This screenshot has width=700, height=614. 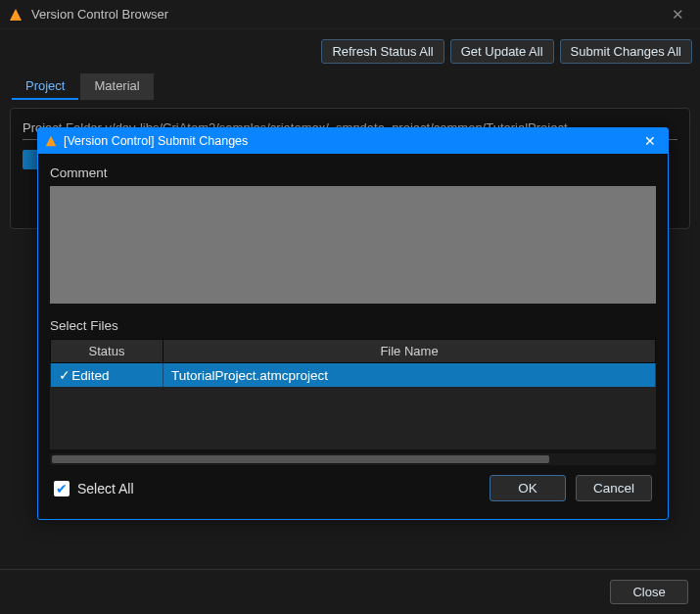 What do you see at coordinates (90, 376) in the screenshot?
I see `row-status-text: Edited` at bounding box center [90, 376].